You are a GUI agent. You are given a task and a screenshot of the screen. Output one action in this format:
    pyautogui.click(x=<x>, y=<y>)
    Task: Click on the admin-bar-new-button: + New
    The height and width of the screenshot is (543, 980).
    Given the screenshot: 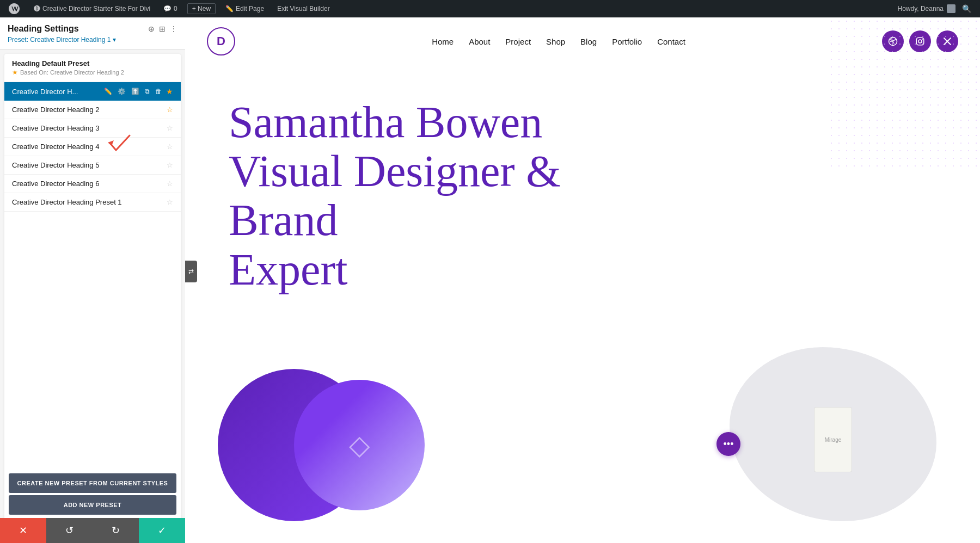 What is the action you would take?
    pyautogui.click(x=201, y=9)
    